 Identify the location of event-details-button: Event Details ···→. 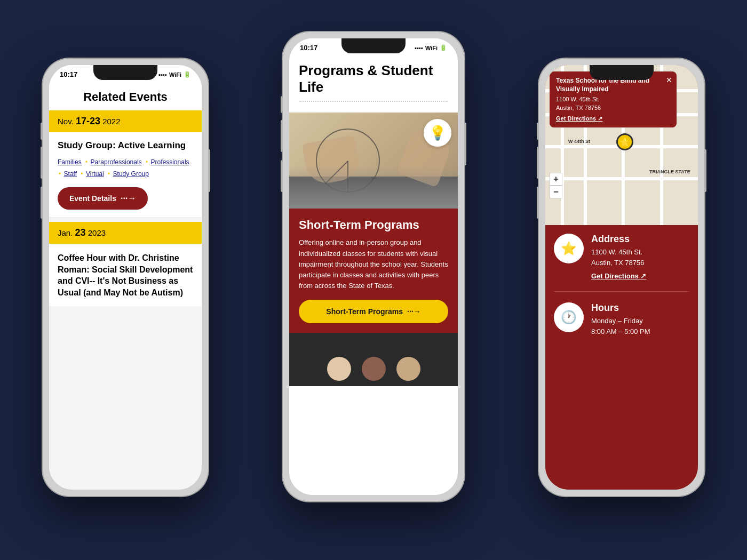
(102, 198).